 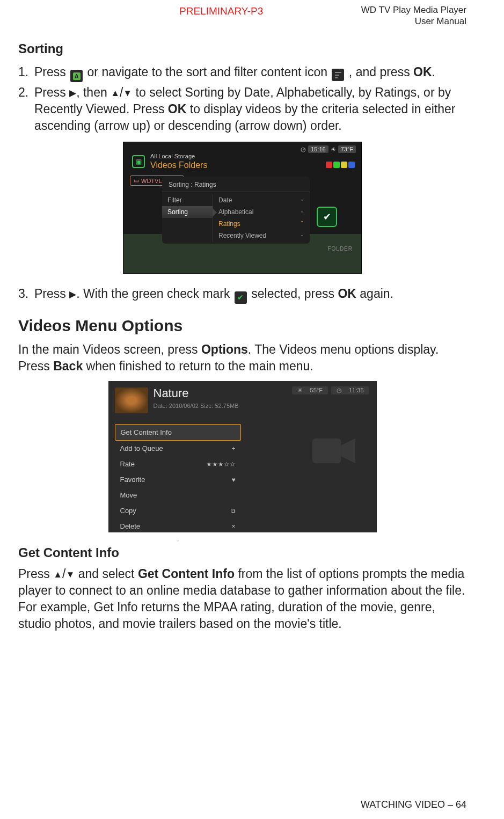 What do you see at coordinates (73, 294) in the screenshot?
I see `right-arrow-icon: ▶` at bounding box center [73, 294].